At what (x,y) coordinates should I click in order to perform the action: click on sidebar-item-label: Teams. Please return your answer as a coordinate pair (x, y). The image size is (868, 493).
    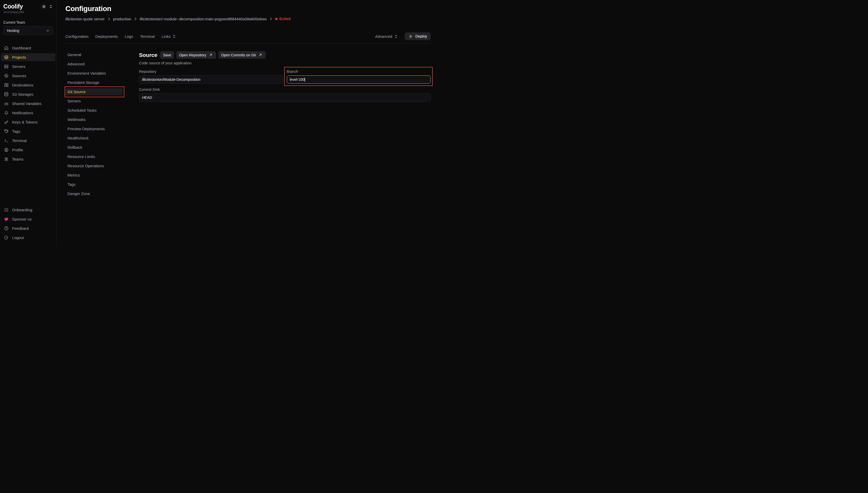
    Looking at the image, I should click on (18, 159).